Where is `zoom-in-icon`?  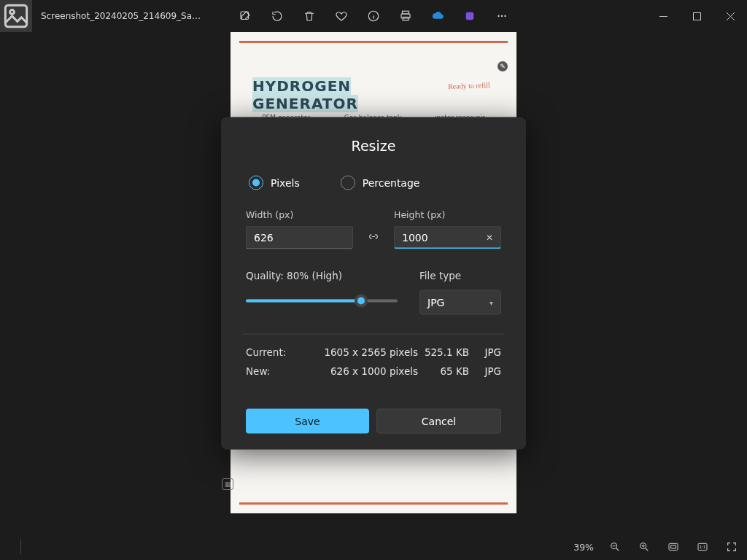
zoom-in-icon is located at coordinates (644, 547).